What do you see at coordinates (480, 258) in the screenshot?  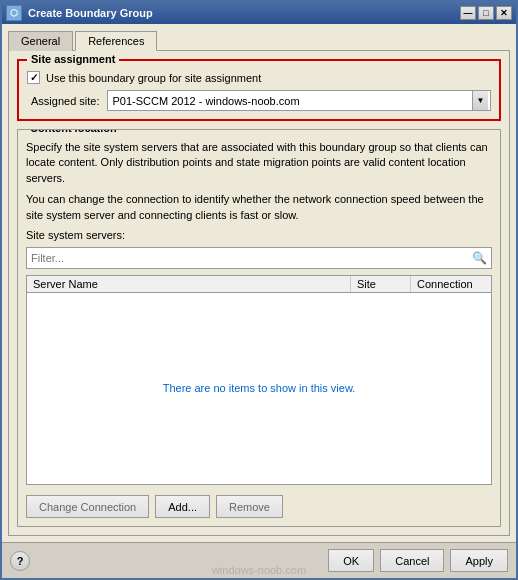 I see `search-icon: 🔍` at bounding box center [480, 258].